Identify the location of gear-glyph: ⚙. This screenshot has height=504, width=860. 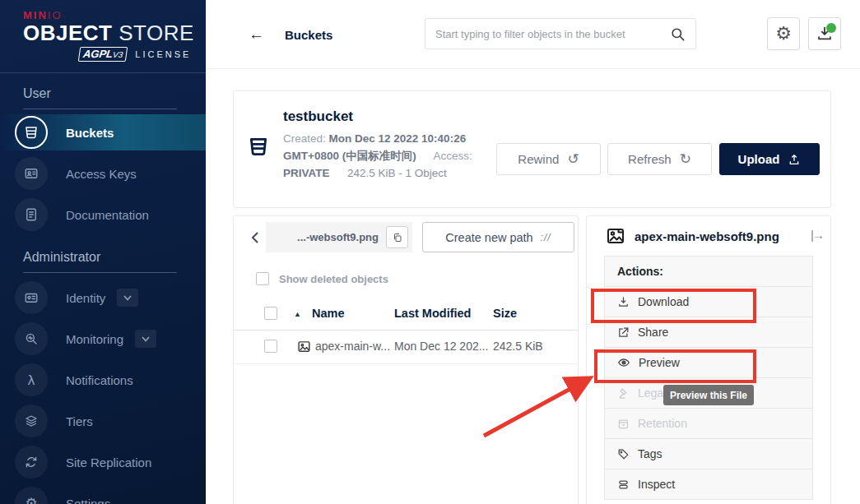
(31, 500).